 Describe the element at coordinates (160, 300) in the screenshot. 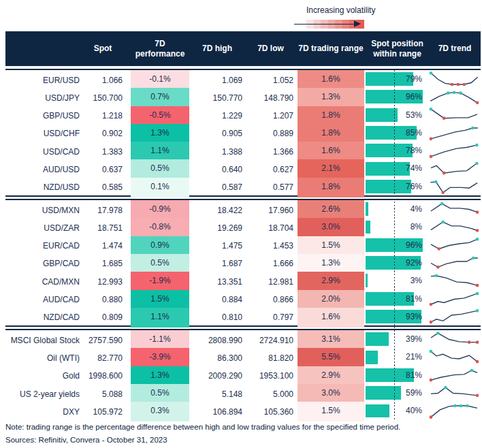

I see `performance-cell: 1.5%` at that location.